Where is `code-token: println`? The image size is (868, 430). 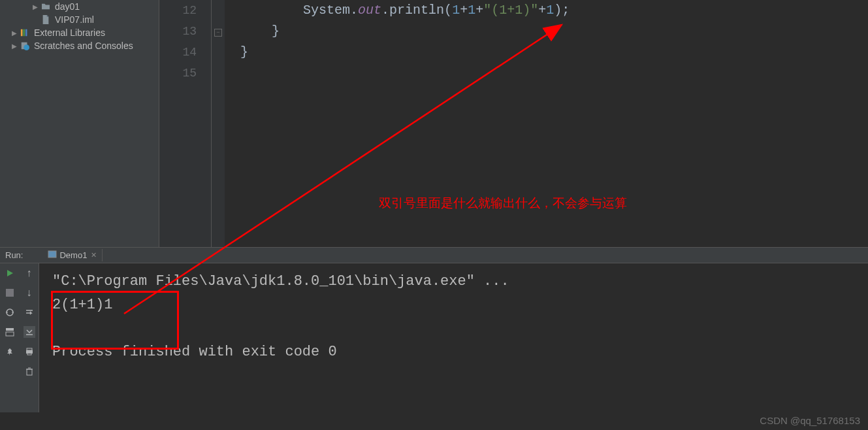
code-token: println is located at coordinates (417, 10).